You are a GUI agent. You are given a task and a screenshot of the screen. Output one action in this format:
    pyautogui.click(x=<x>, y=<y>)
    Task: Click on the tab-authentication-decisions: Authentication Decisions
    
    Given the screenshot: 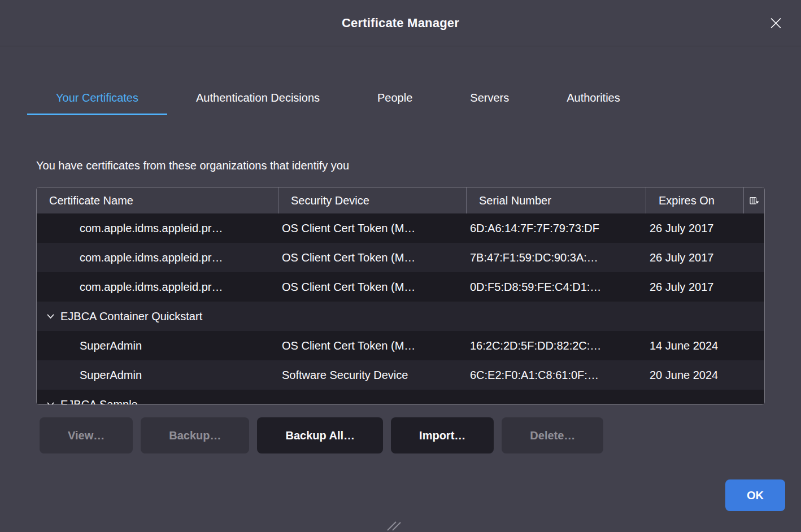 What is the action you would take?
    pyautogui.click(x=258, y=99)
    